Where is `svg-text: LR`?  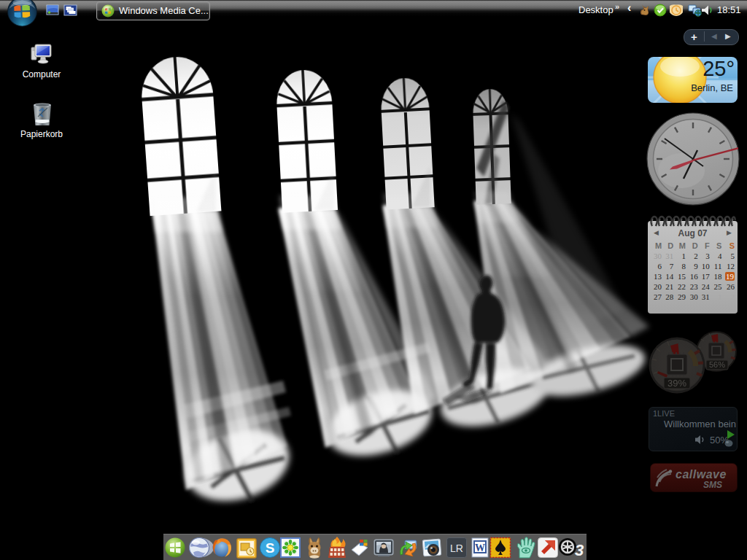
svg-text: LR is located at coordinates (457, 548).